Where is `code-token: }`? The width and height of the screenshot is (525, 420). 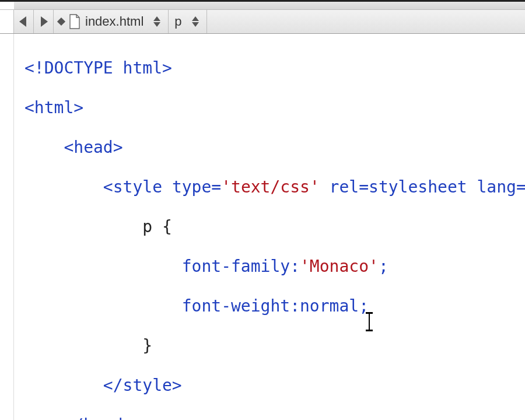
code-token: } is located at coordinates (147, 345).